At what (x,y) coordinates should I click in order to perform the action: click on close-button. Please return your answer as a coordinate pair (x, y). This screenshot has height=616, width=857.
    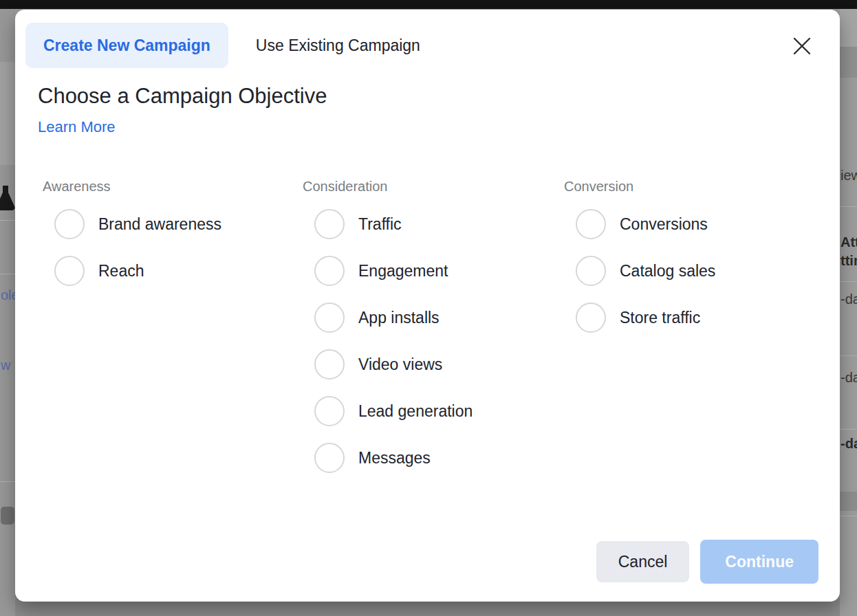
    Looking at the image, I should click on (802, 46).